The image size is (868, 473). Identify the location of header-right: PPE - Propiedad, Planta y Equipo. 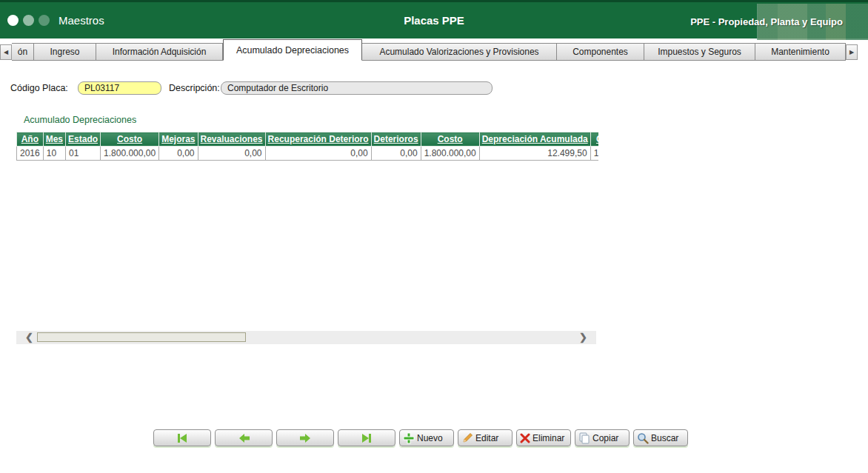
(779, 21).